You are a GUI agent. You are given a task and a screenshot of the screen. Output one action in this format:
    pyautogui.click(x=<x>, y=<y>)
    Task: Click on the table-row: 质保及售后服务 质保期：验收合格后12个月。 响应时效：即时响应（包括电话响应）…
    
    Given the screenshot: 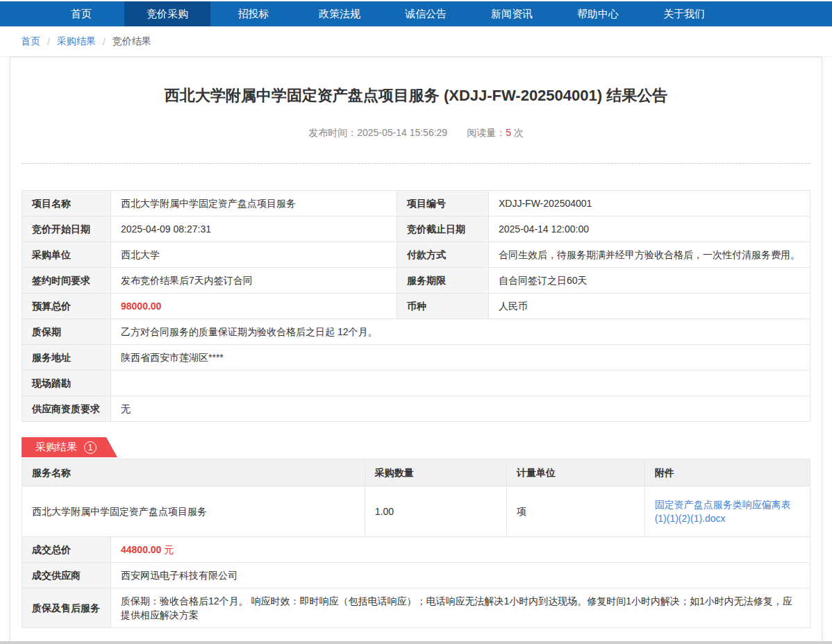 What is the action you would take?
    pyautogui.click(x=417, y=608)
    